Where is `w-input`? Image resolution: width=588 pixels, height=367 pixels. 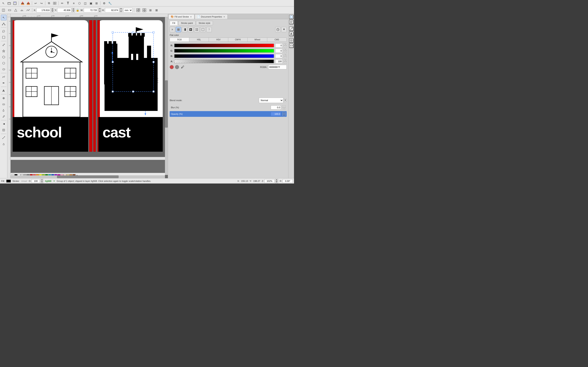 w-input is located at coordinates (91, 10).